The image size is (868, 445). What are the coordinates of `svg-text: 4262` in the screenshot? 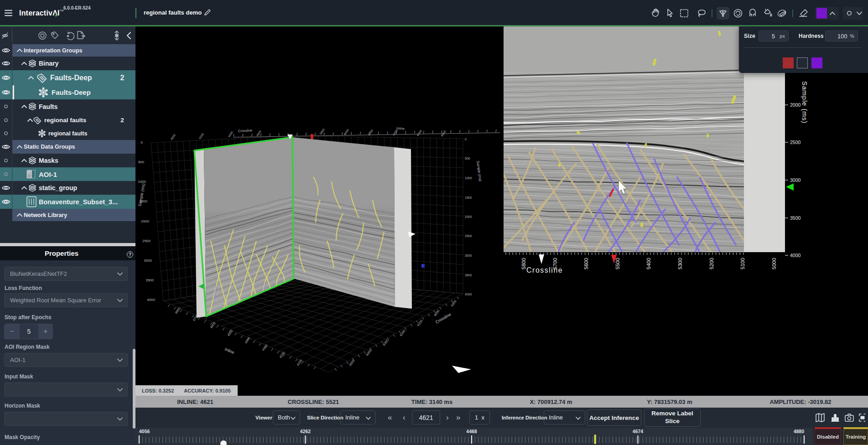 It's located at (306, 431).